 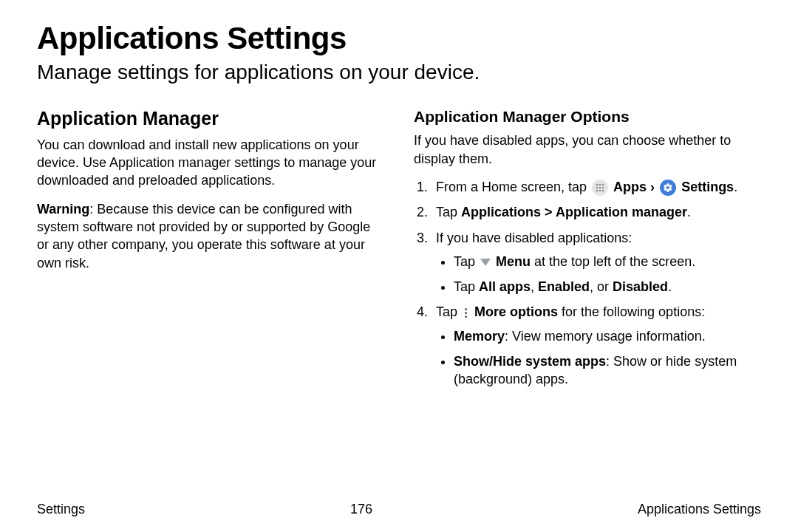 I want to click on step4-pre: Tap, so click(x=449, y=312).